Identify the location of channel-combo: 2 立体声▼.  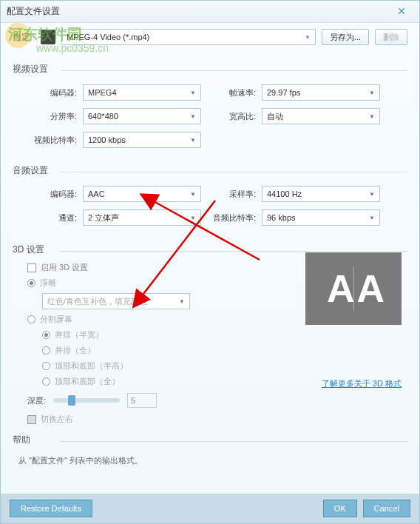
(142, 218).